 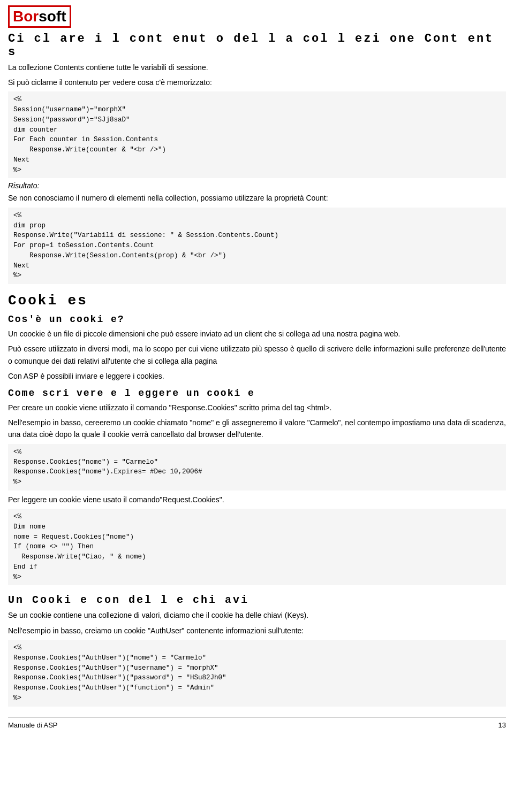 What do you see at coordinates (257, 186) in the screenshot?
I see `risultato-label: Risultato:` at bounding box center [257, 186].